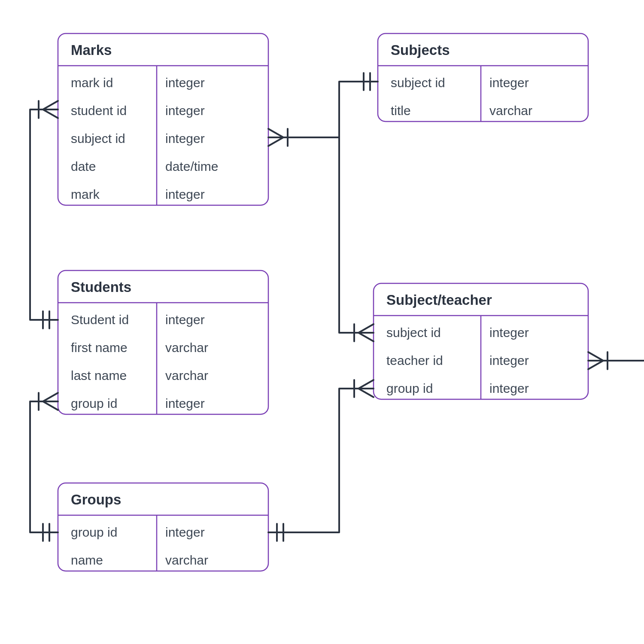 The height and width of the screenshot is (644, 644). What do you see at coordinates (414, 332) in the screenshot?
I see `entity-subject-teacher-field-0-name: subject id` at bounding box center [414, 332].